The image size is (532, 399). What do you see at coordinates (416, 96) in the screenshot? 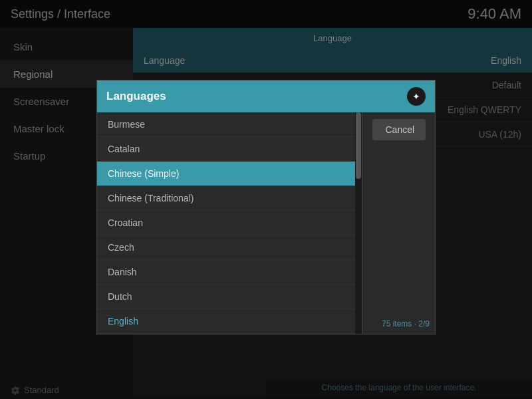
I see `kodi-logo: ✦` at bounding box center [416, 96].